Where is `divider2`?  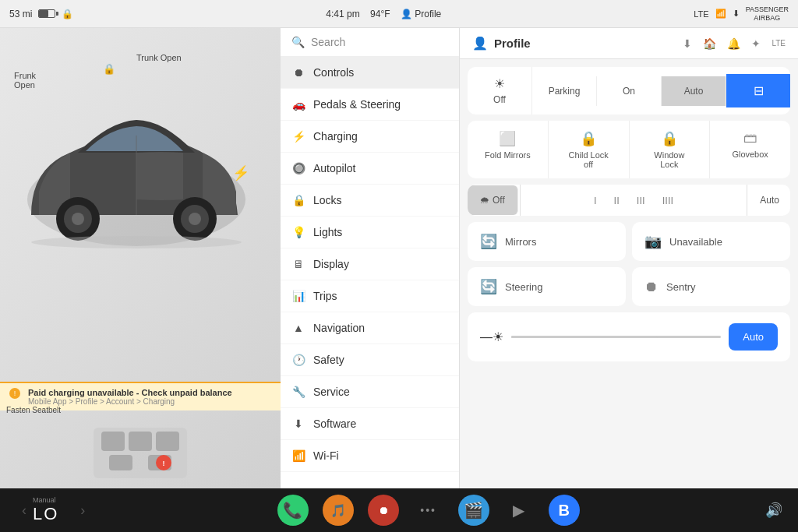
divider2 is located at coordinates (747, 200).